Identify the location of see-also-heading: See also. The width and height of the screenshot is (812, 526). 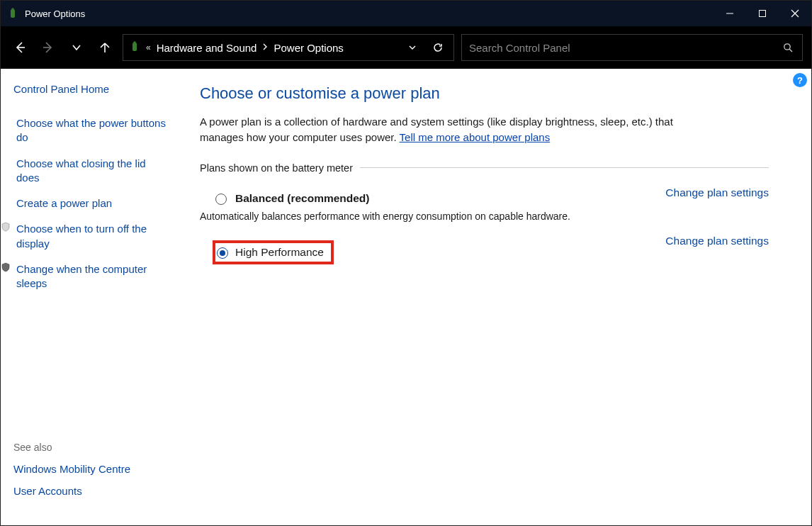
(92, 447).